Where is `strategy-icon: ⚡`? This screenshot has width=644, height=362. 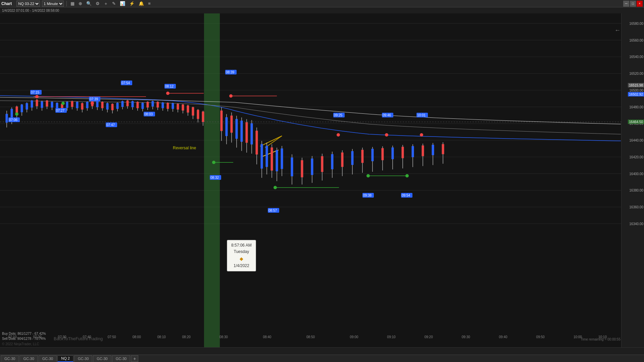
strategy-icon: ⚡ is located at coordinates (132, 3).